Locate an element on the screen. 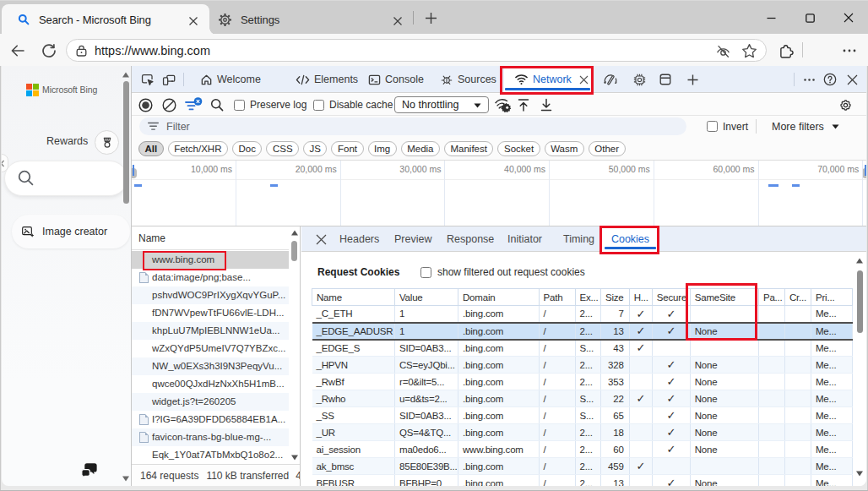 This screenshot has width=868, height=491. tab-console: Console is located at coordinates (396, 79).